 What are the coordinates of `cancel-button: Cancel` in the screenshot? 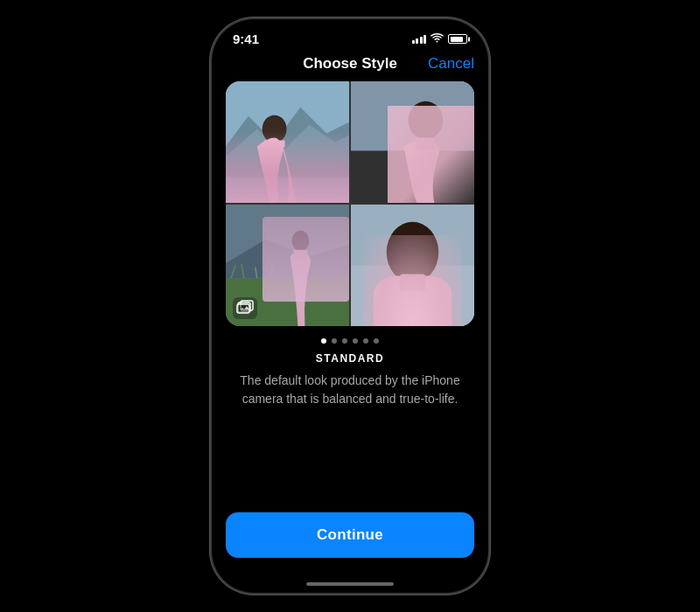 It's located at (452, 64).